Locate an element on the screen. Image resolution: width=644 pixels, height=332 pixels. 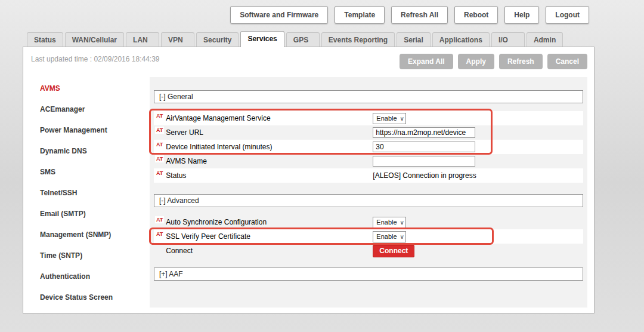
tab-events-reporting: Events Reporting is located at coordinates (358, 39).